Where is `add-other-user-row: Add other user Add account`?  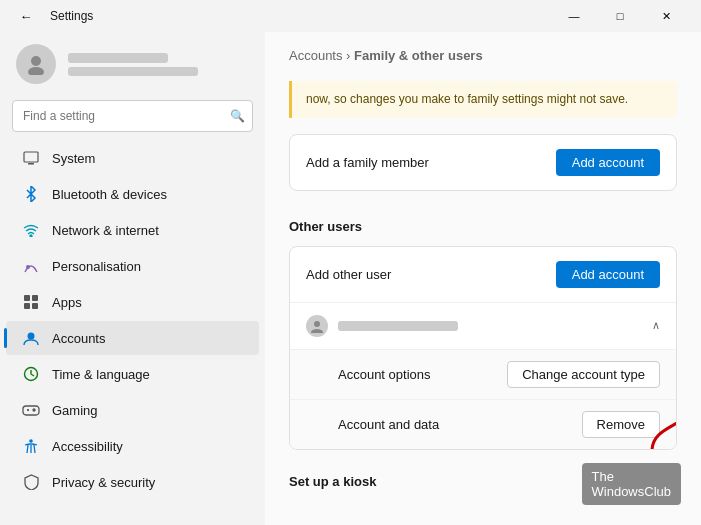
add-other-user-row: Add other user Add account is located at coordinates (483, 275).